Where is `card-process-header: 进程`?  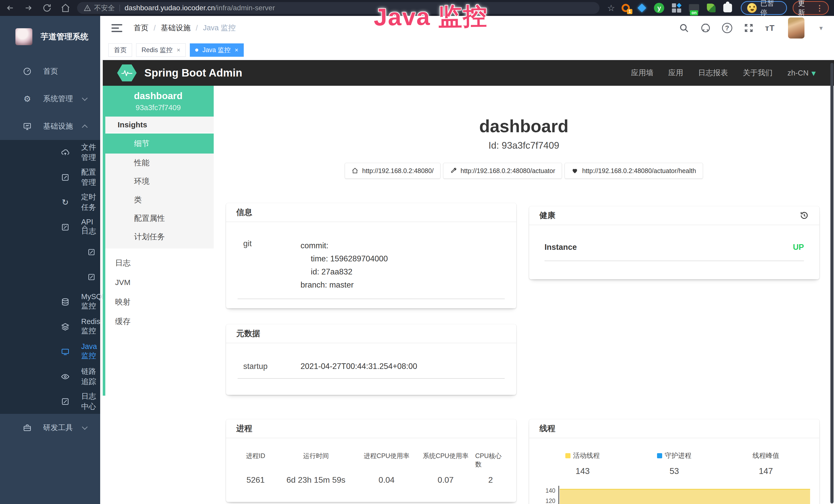 card-process-header: 进程 is located at coordinates (371, 429).